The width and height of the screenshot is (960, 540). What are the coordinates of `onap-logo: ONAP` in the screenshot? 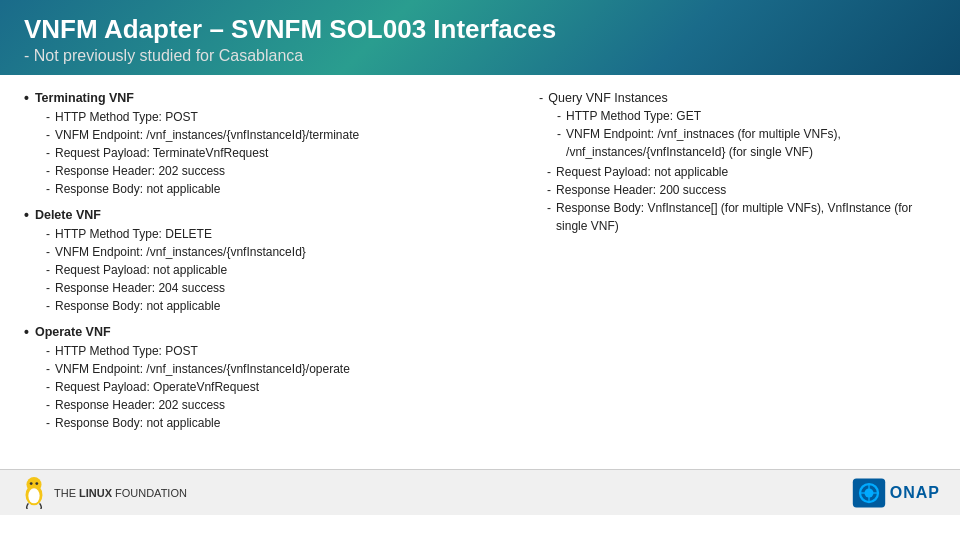 It's located at (896, 493).